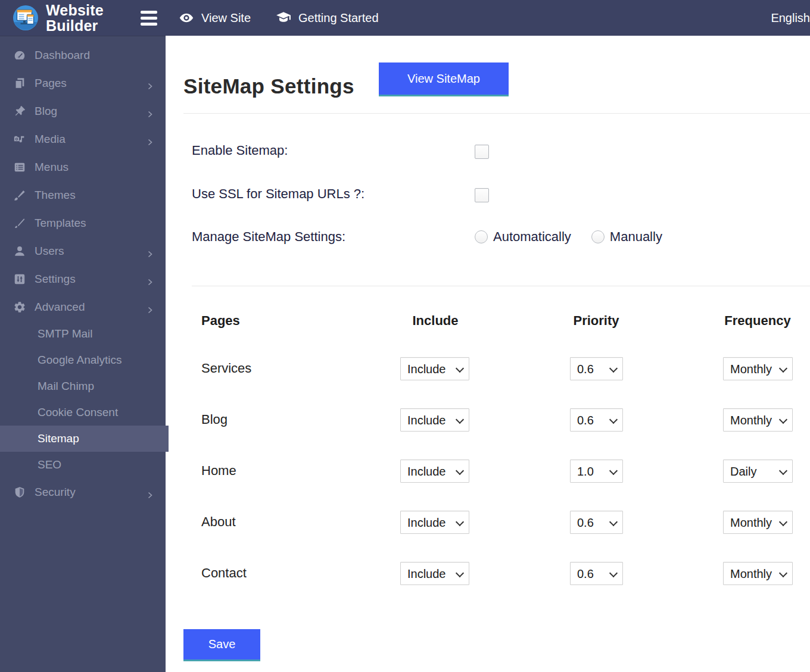 This screenshot has height=672, width=810. I want to click on pages-icon, so click(20, 83).